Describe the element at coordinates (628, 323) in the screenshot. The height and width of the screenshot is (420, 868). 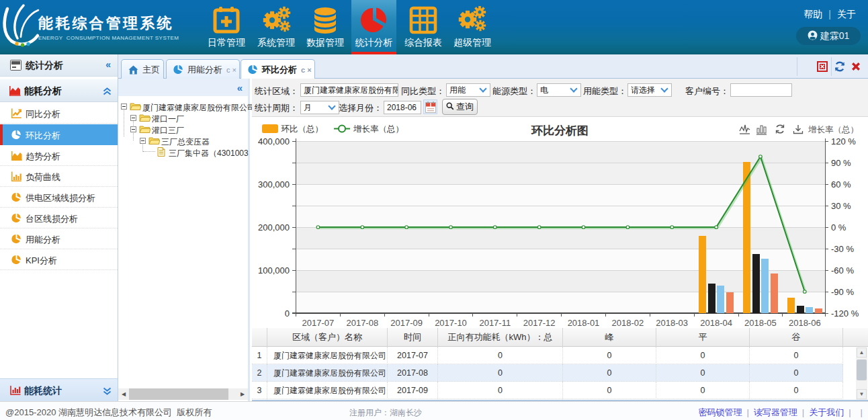
I see `svg-text: 2018-02` at that location.